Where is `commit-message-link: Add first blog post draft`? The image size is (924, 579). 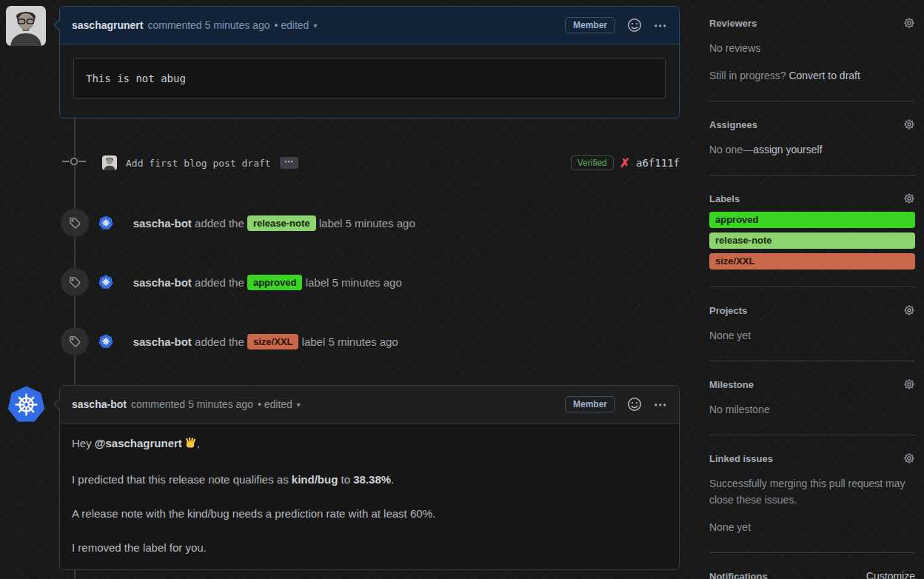 commit-message-link: Add first blog post draft is located at coordinates (198, 163).